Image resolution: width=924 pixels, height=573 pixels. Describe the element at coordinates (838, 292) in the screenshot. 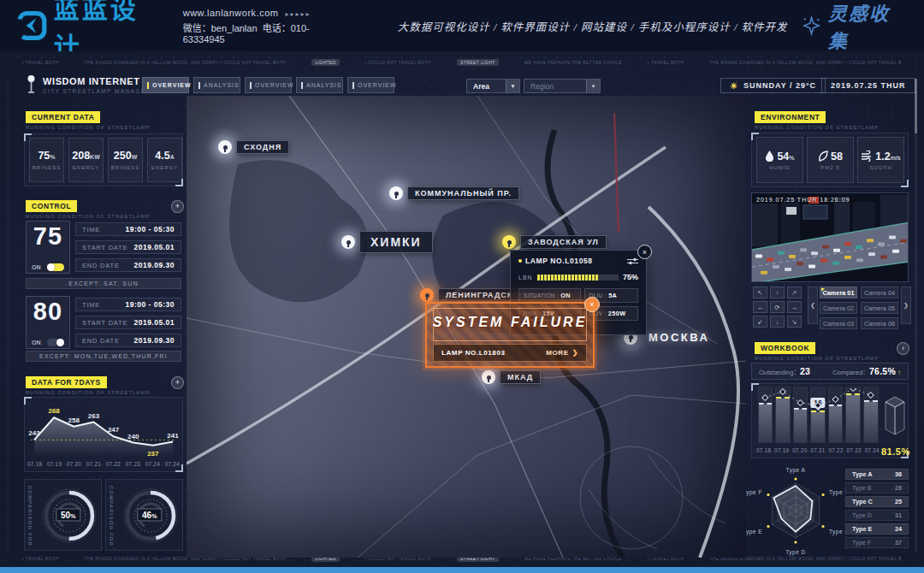

I see `camera-item: Camera 01` at that location.